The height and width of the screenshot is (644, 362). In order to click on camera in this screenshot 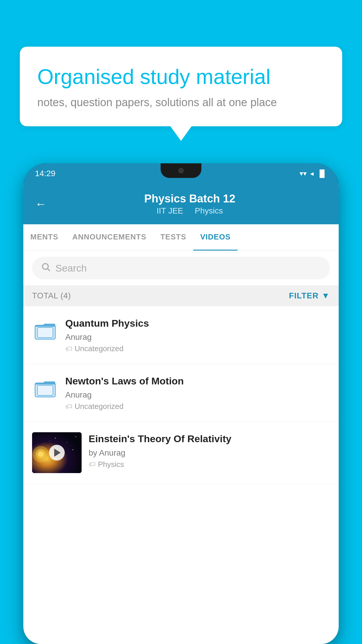, I will do `click(181, 171)`.